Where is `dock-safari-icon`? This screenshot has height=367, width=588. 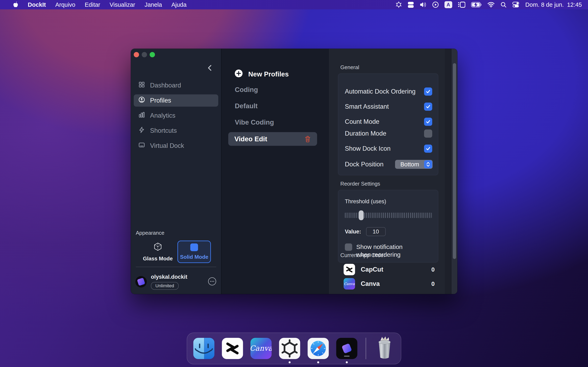 dock-safari-icon is located at coordinates (318, 349).